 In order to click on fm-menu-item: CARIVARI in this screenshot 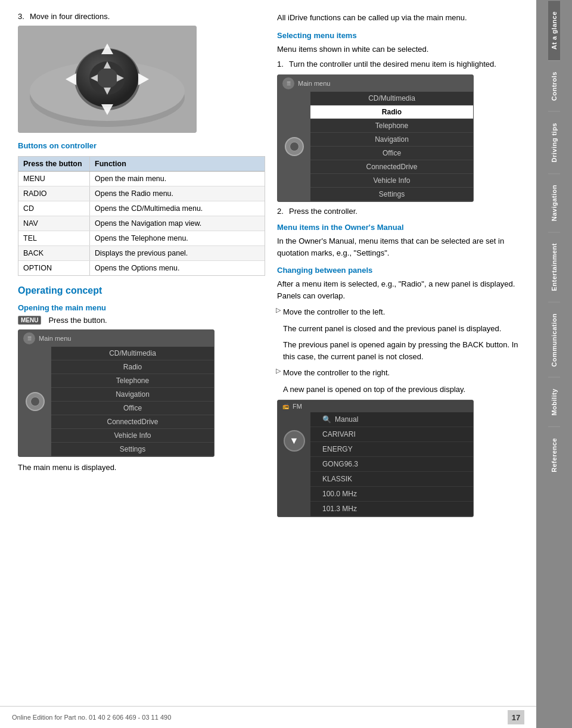, I will do `click(392, 435)`.